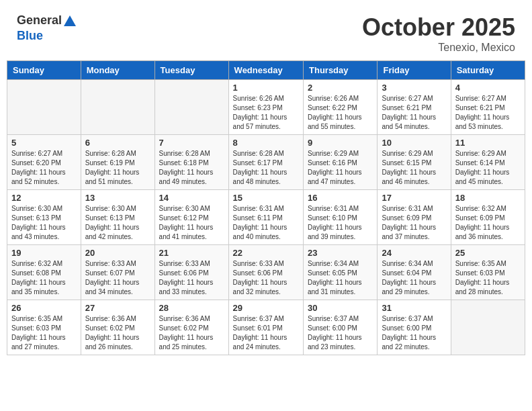 The height and width of the screenshot is (411, 532). Describe the element at coordinates (266, 333) in the screenshot. I see `day-info: Sunrise: 6:37 AM Sunset: 6:01 PM Dayligh…` at that location.